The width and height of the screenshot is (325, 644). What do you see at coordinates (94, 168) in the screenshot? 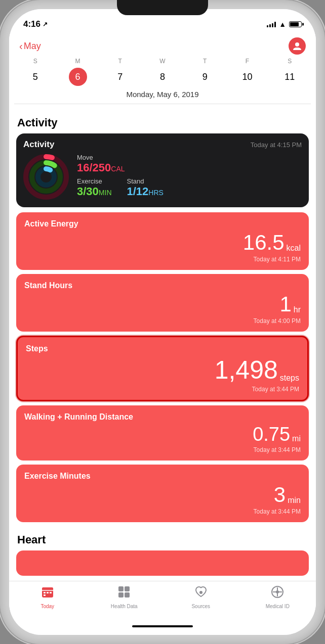
I see `move-number: 16/250` at bounding box center [94, 168].